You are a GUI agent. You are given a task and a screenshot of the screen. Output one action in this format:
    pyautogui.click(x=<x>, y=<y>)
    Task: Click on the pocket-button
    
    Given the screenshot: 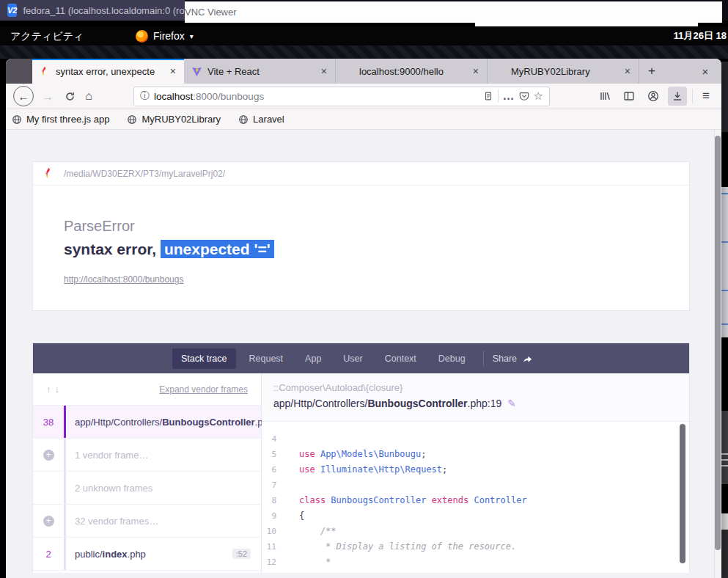 What is the action you would take?
    pyautogui.click(x=524, y=96)
    